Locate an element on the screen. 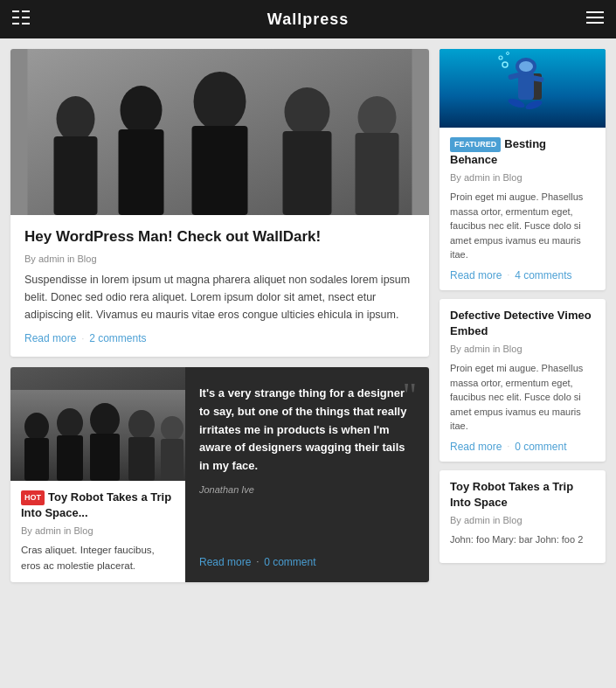  right-card-2-comments: 0 comment is located at coordinates (540, 447).